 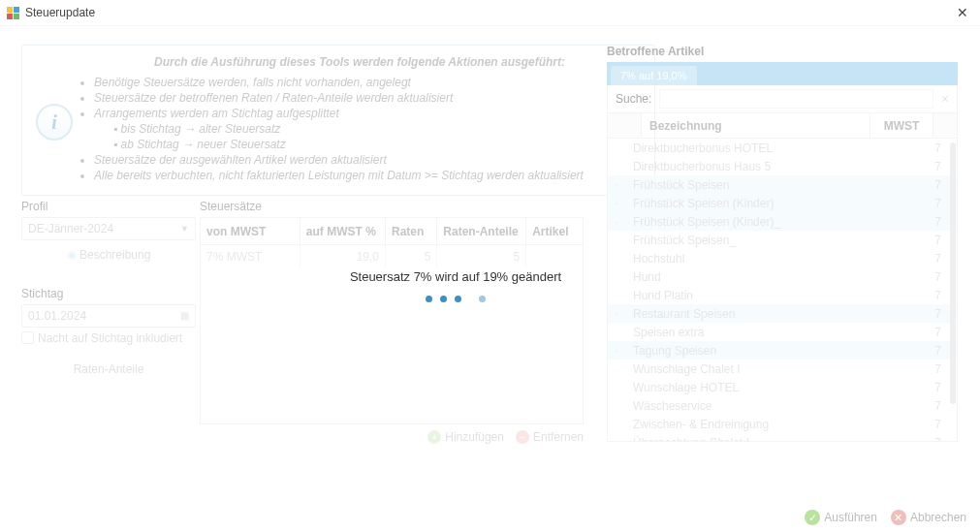 I want to click on col-von-mwst: von MWST, so click(x=250, y=232).